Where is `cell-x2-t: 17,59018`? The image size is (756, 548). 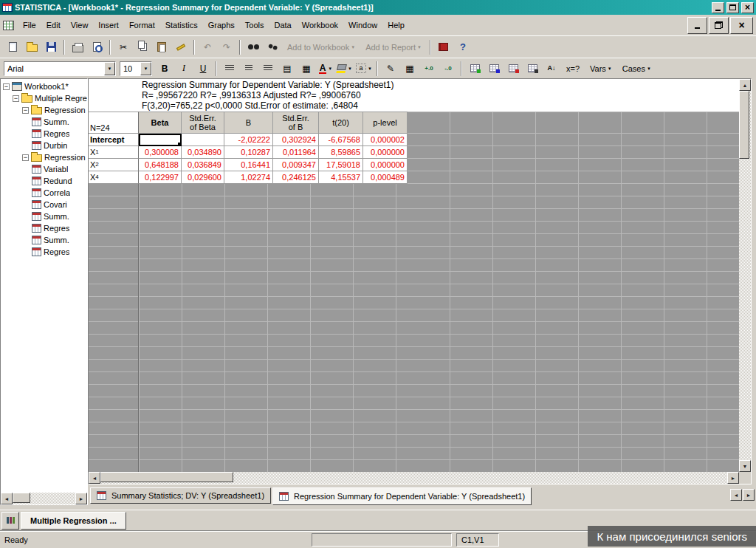
cell-x2-t: 17,59018 is located at coordinates (341, 165).